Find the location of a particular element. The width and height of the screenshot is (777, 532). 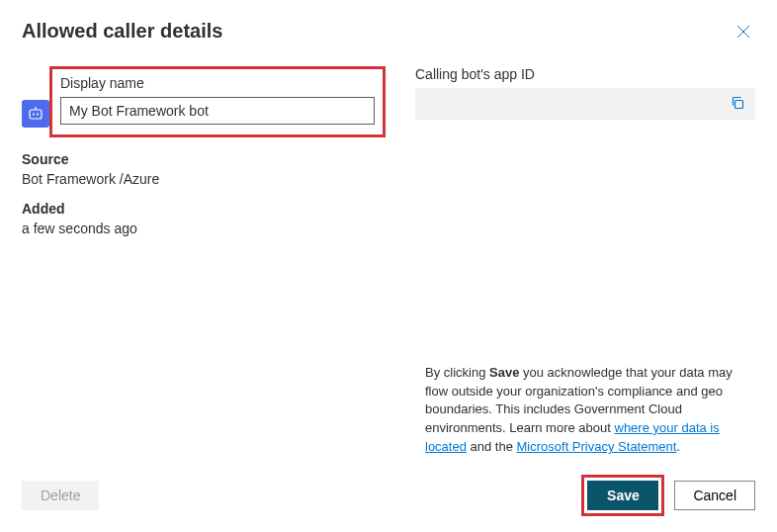

disclaimer-pre: By clicking is located at coordinates (457, 372).